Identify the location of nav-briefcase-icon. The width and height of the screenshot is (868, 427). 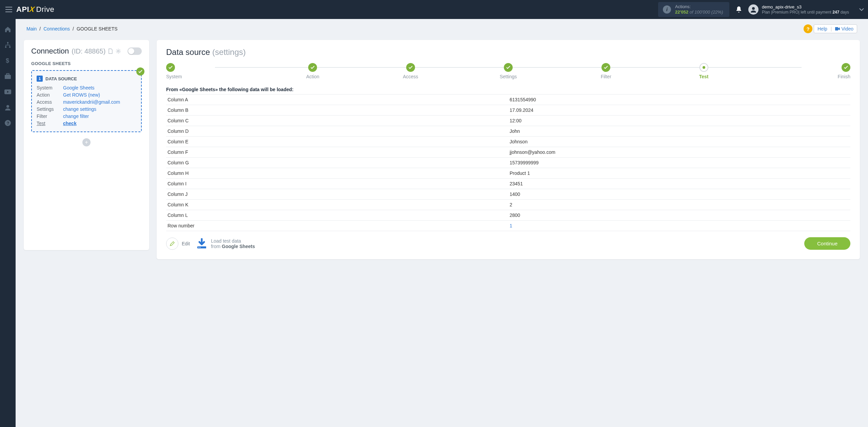
(8, 76).